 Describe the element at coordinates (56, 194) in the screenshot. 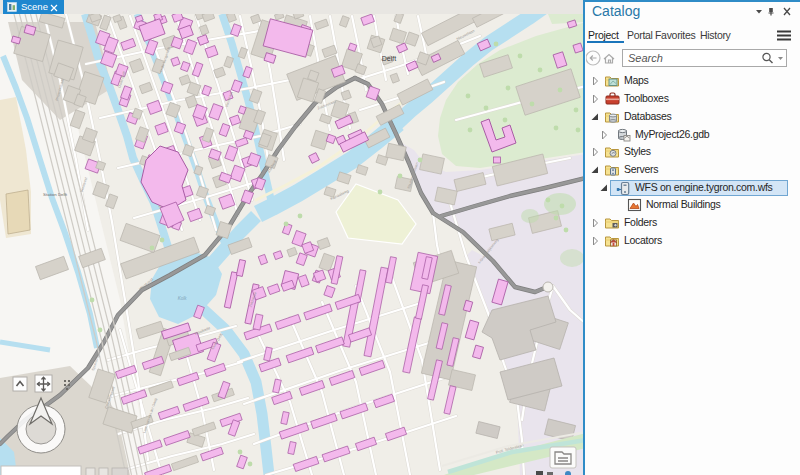

I see `svg-text: Station Delft` at that location.